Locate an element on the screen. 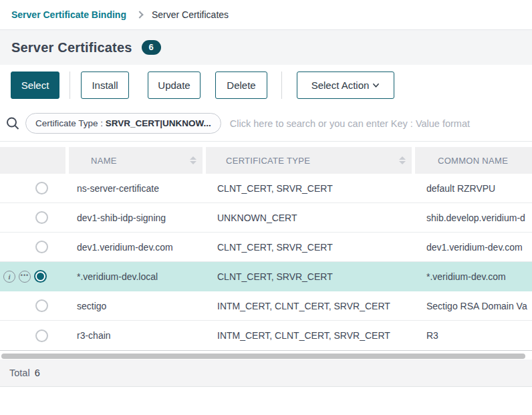 This screenshot has height=415, width=532. select-button: Select is located at coordinates (35, 86).